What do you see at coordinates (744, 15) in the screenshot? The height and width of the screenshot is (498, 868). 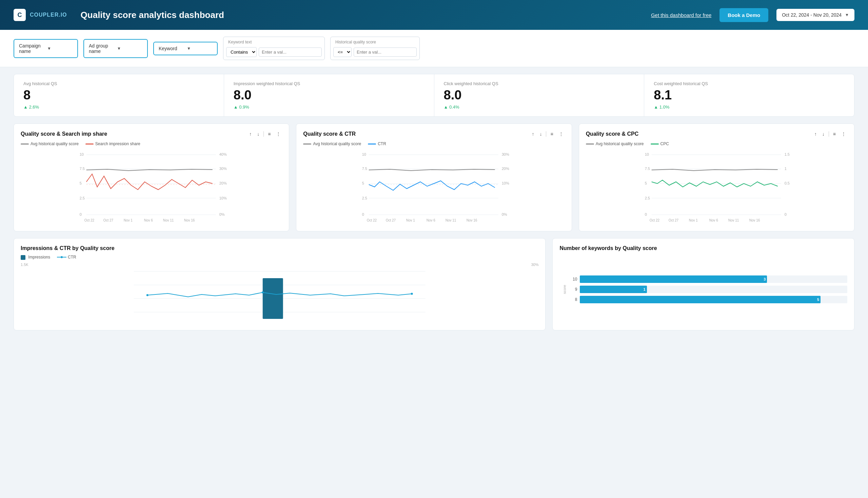 I see `book-demo-button: Book a Demo` at bounding box center [744, 15].